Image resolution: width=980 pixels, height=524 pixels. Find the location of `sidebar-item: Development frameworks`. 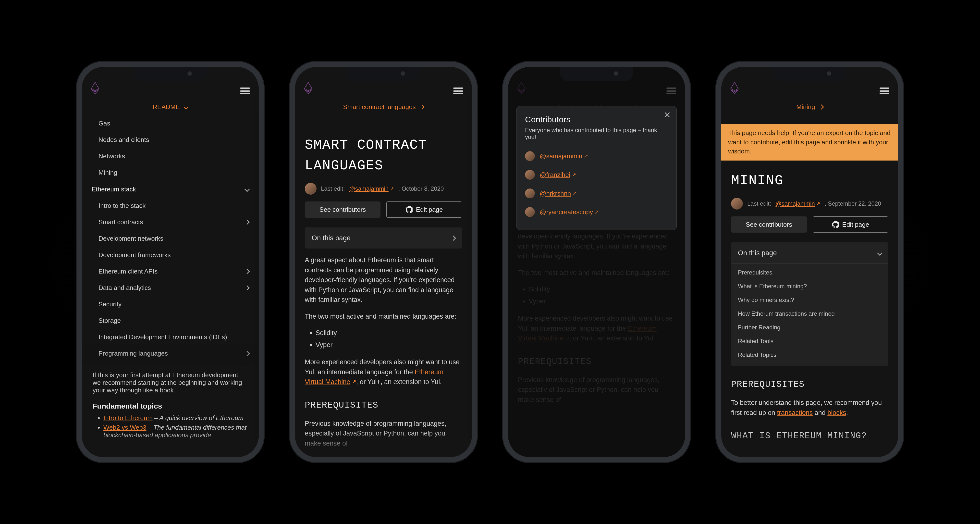

sidebar-item: Development frameworks is located at coordinates (170, 255).